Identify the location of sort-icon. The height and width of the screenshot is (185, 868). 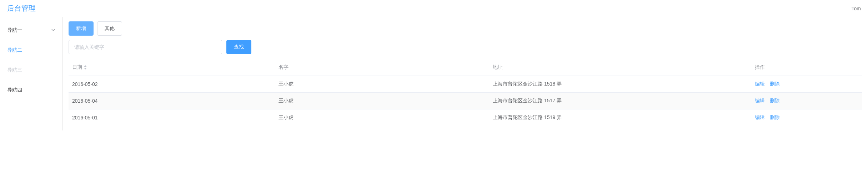
(85, 67).